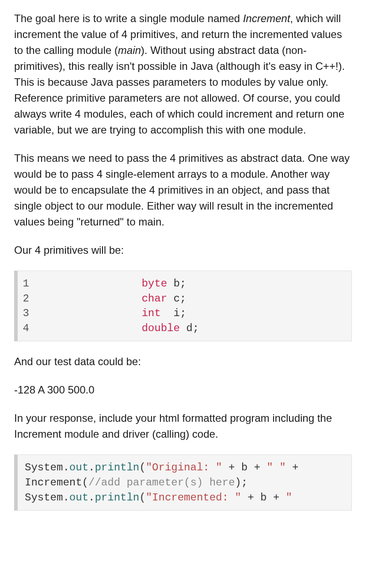  I want to click on code-block-driver: System.out.println("Original: " + b + " …, so click(183, 483).